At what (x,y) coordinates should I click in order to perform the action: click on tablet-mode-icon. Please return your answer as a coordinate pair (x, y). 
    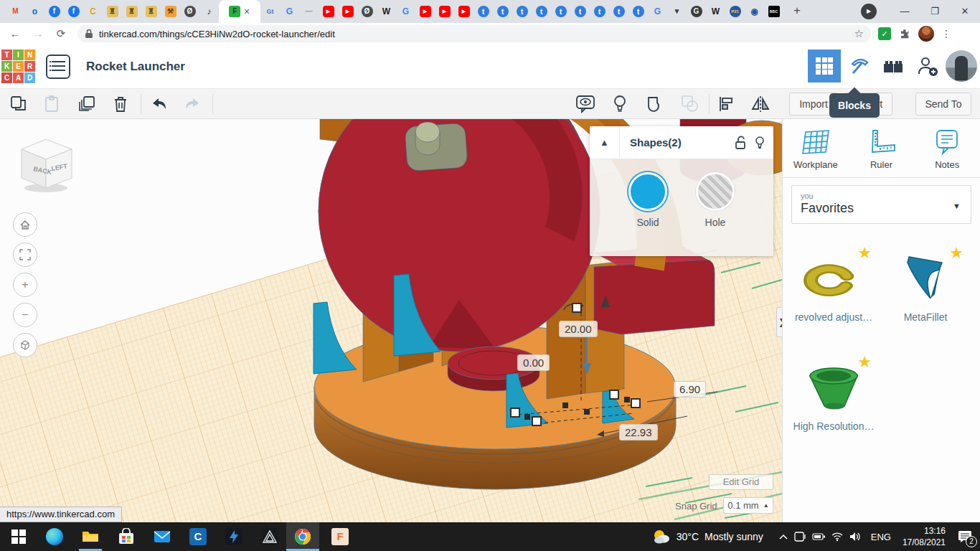
    Looking at the image, I should click on (800, 537).